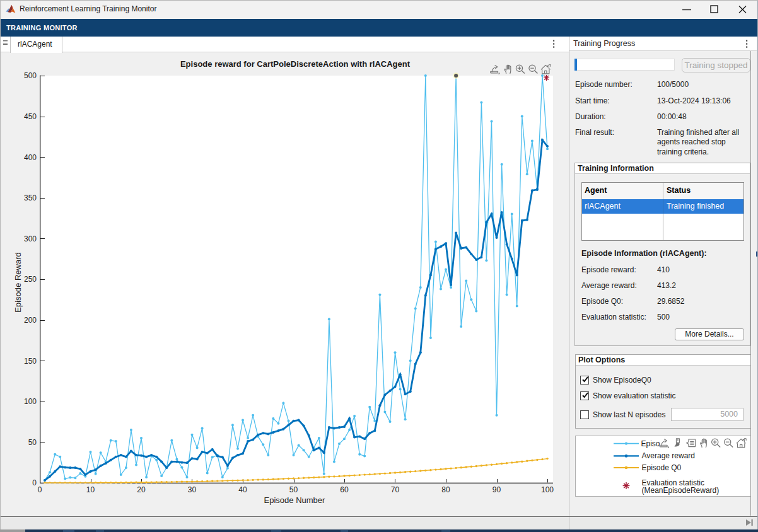 The width and height of the screenshot is (758, 532). What do you see at coordinates (18, 282) in the screenshot?
I see `svg-text: Episode Reward` at bounding box center [18, 282].